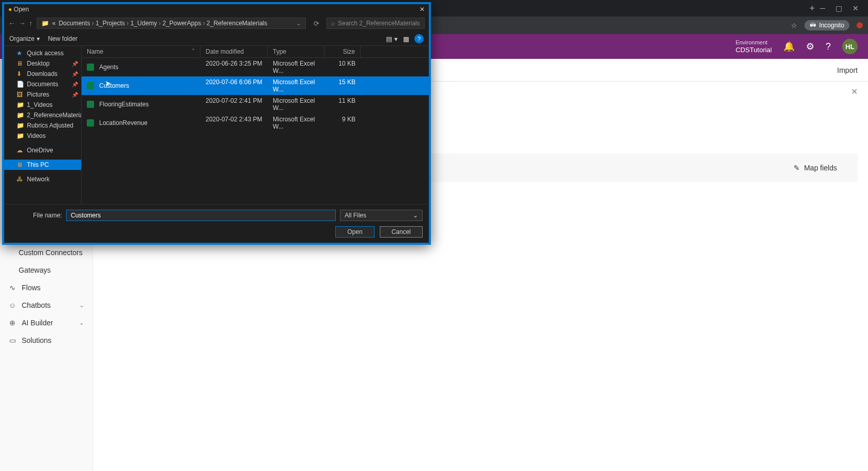 This screenshot has width=868, height=471. Describe the element at coordinates (47, 288) in the screenshot. I see `nav-flows: ∿ Flows` at that location.